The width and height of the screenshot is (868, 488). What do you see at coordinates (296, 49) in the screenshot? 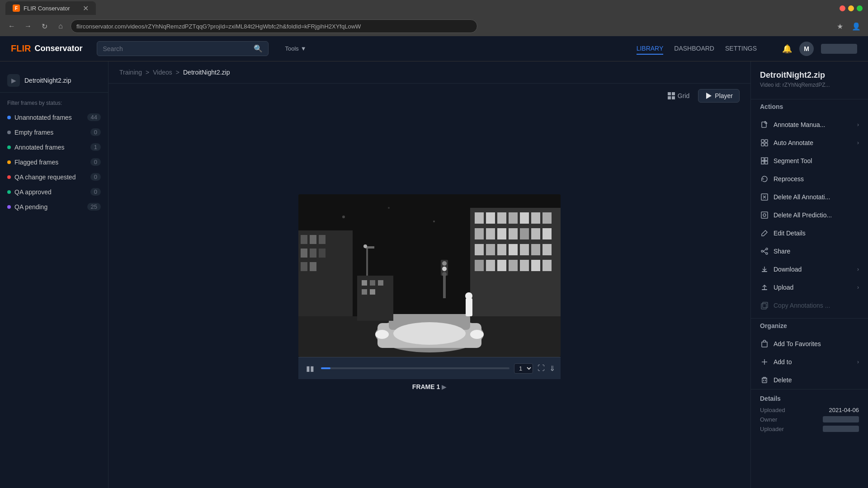
I see `tools-button: Tools ▼` at bounding box center [296, 49].